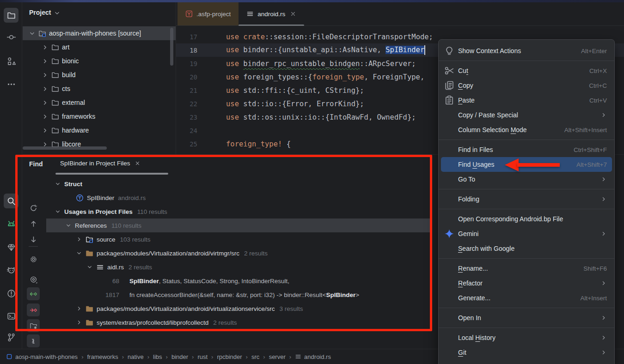 This screenshot has width=624, height=364. What do you see at coordinates (197, 117) in the screenshot?
I see `line-number: 23` at bounding box center [197, 117].